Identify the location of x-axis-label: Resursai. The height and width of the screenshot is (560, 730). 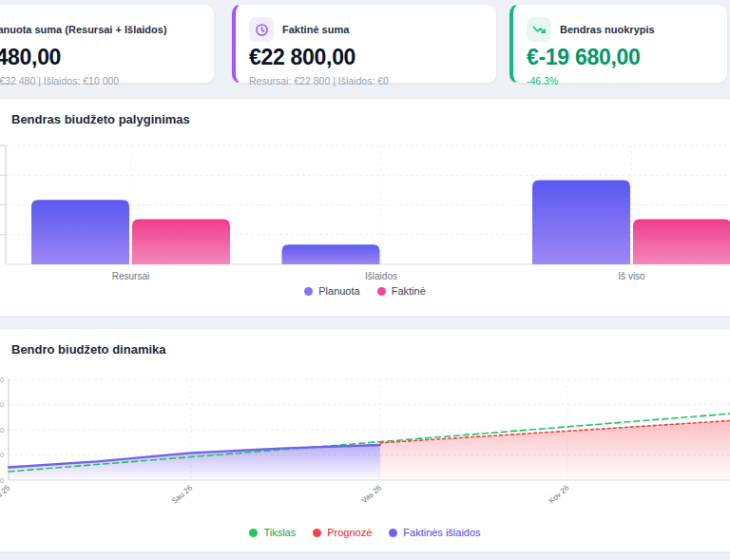
(131, 276).